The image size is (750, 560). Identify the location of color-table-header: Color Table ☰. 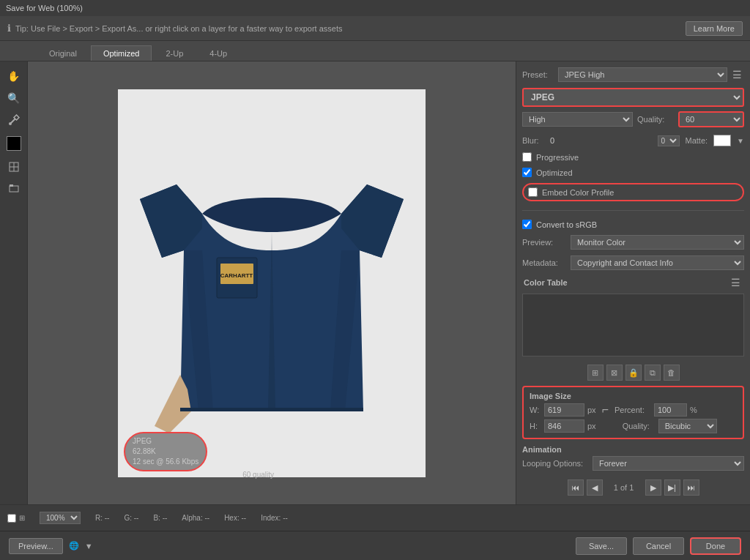
(633, 283).